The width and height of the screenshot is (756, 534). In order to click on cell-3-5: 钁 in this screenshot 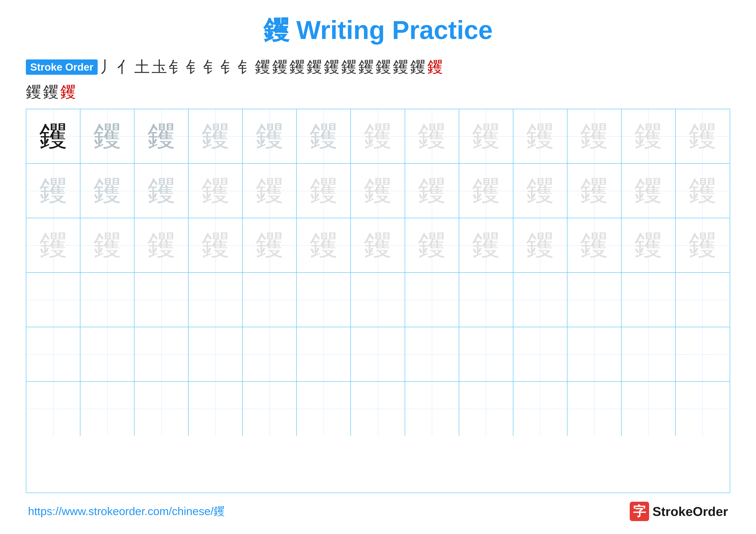, I will do `click(270, 245)`.